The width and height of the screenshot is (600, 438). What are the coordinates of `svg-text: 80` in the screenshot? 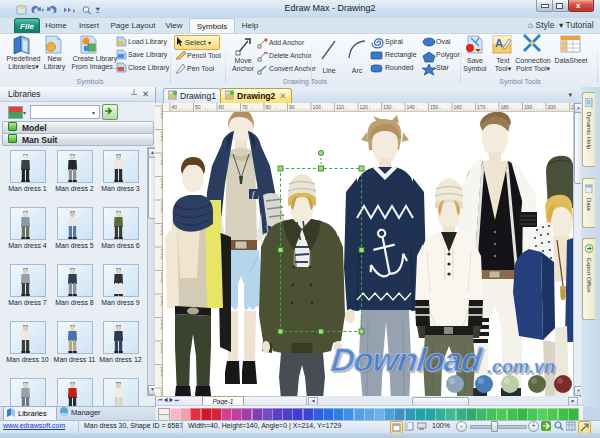 It's located at (269, 107).